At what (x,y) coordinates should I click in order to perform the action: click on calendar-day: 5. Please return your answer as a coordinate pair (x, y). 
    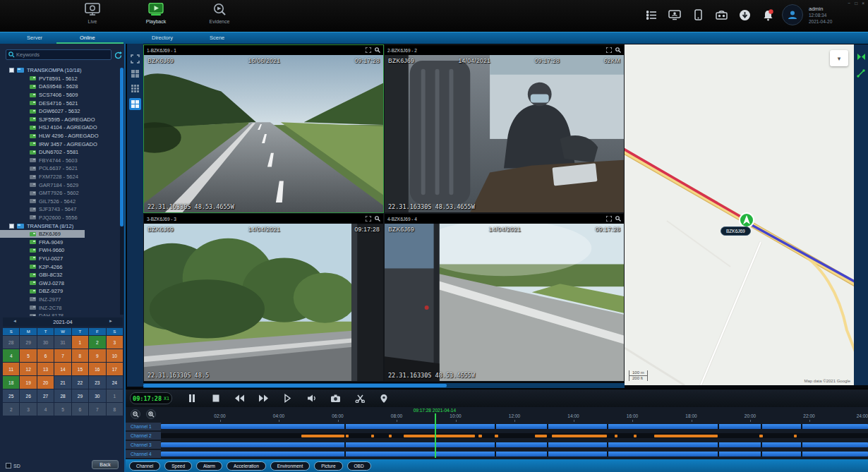
    Looking at the image, I should click on (28, 356).